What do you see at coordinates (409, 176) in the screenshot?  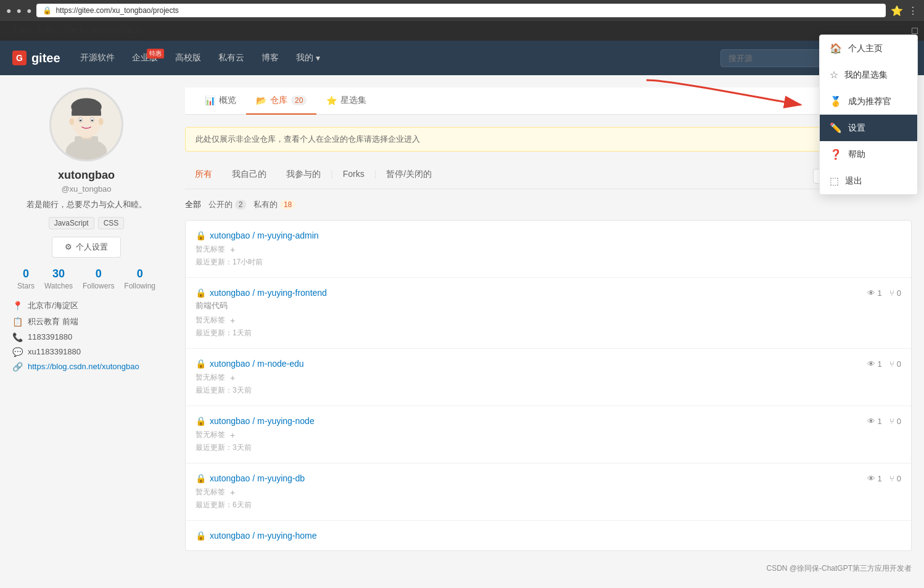 I see `filter-closed: 暂停/关闭的` at bounding box center [409, 176].